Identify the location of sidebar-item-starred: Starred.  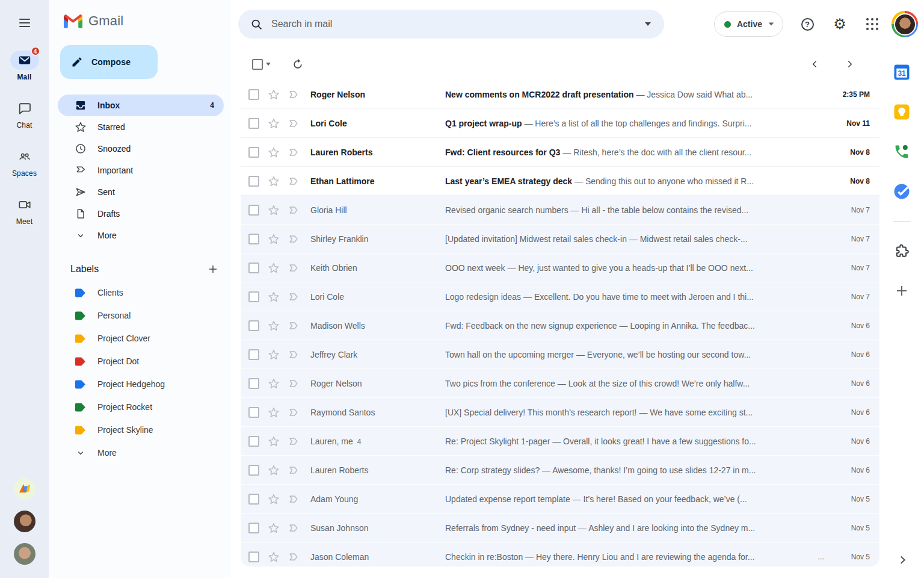
(141, 127).